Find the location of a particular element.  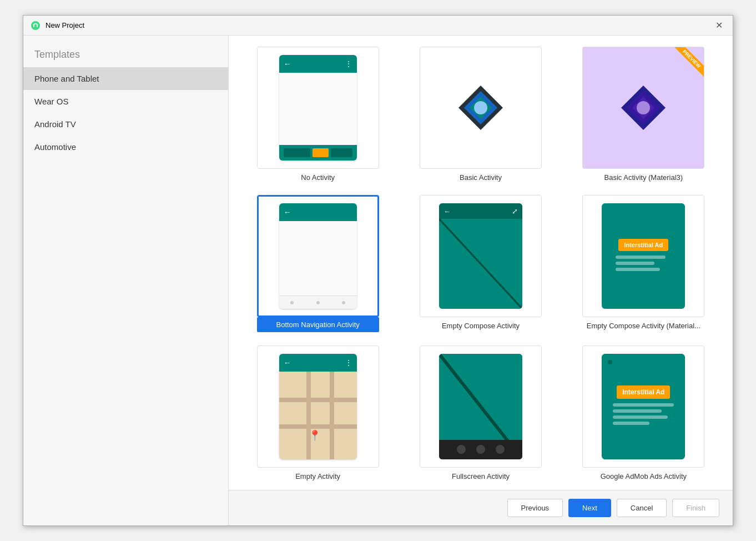

template-thumb-empty-compose-material: Interstitial Ad is located at coordinates (643, 256).